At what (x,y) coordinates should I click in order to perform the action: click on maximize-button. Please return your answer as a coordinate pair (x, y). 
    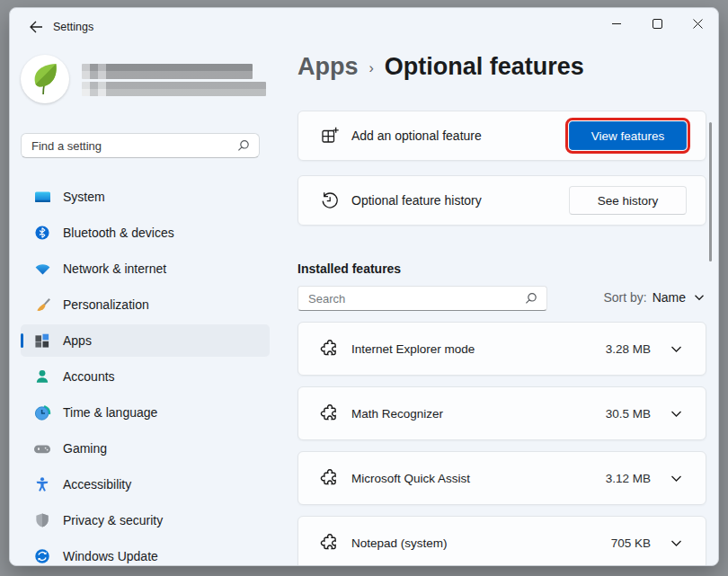
    Looking at the image, I should click on (658, 23).